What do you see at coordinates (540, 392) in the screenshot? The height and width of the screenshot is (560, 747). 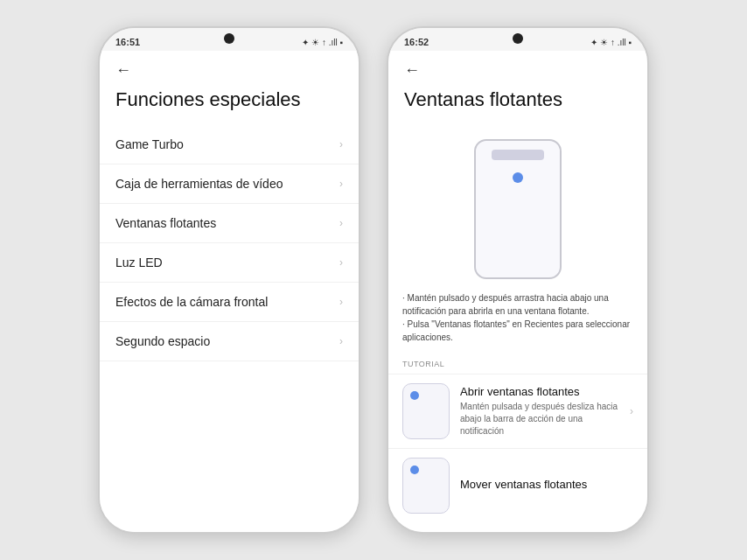 I see `tutorial-title-open: Abrir ventanas flotantes` at bounding box center [540, 392].